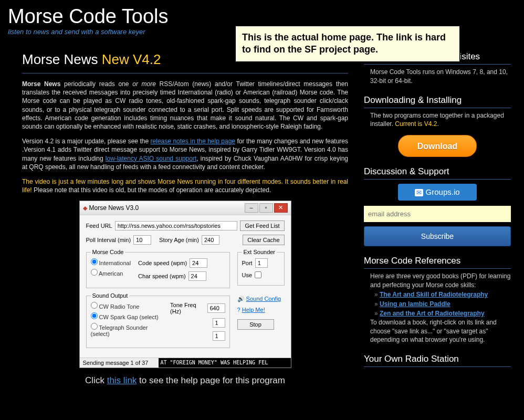 The height and width of the screenshot is (420, 524). I want to click on site-title: Morse Code Tools, so click(262, 17).